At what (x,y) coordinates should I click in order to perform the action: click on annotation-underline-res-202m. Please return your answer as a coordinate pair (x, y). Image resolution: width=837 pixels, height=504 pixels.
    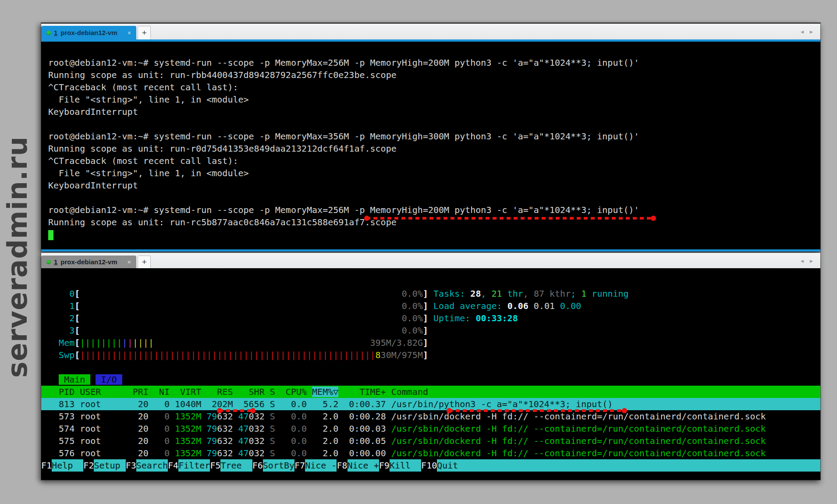
    Looking at the image, I should click on (236, 411).